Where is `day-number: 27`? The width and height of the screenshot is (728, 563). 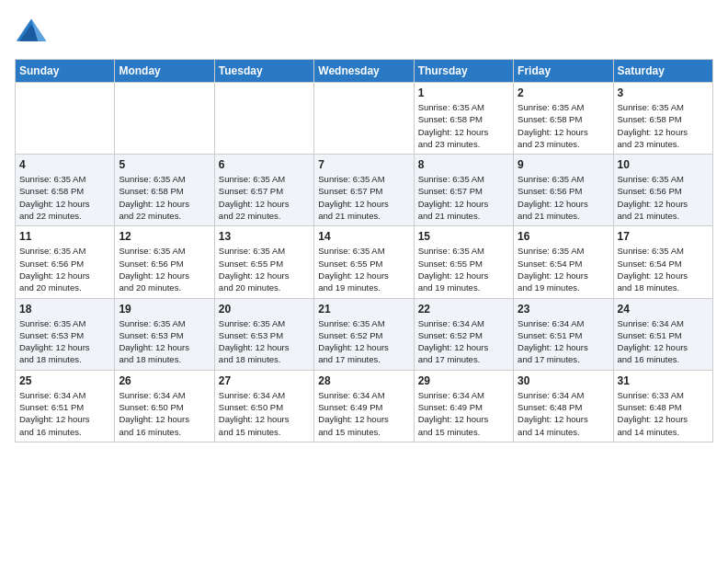
day-number: 27 is located at coordinates (265, 381).